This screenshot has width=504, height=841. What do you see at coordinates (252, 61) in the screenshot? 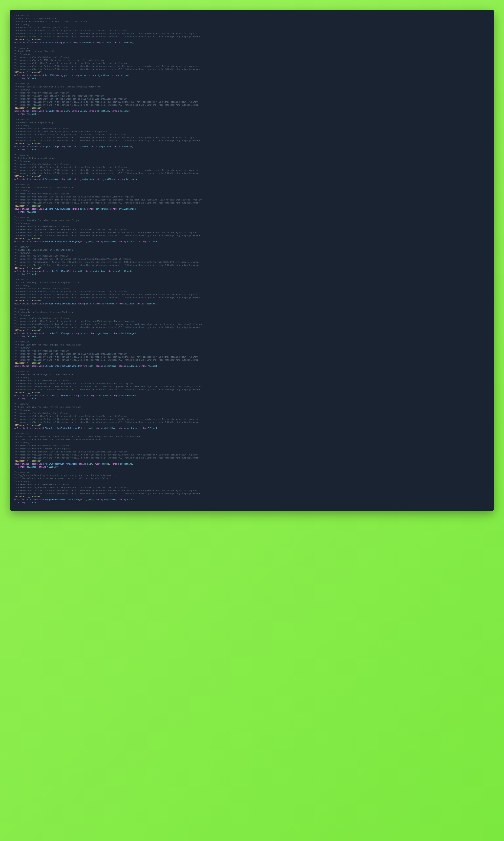
I see `xml-doc-param: /// <param name="value"> JSON string to …` at bounding box center [252, 61].